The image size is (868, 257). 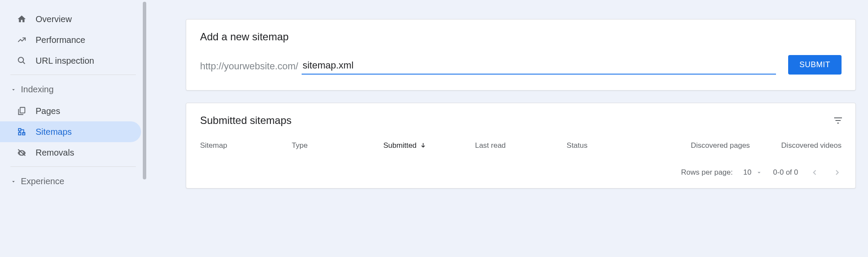 I want to click on nav-label: URL inspection, so click(x=65, y=61).